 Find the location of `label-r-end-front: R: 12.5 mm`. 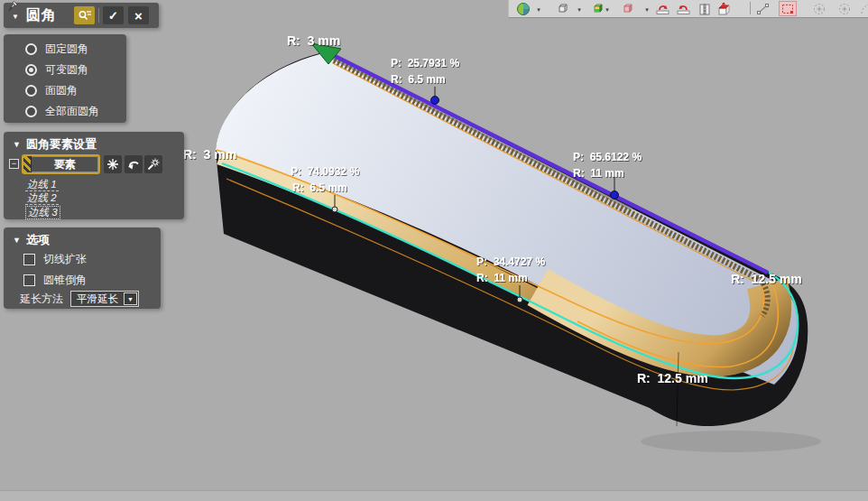

label-r-end-front: R: 12.5 mm is located at coordinates (673, 378).